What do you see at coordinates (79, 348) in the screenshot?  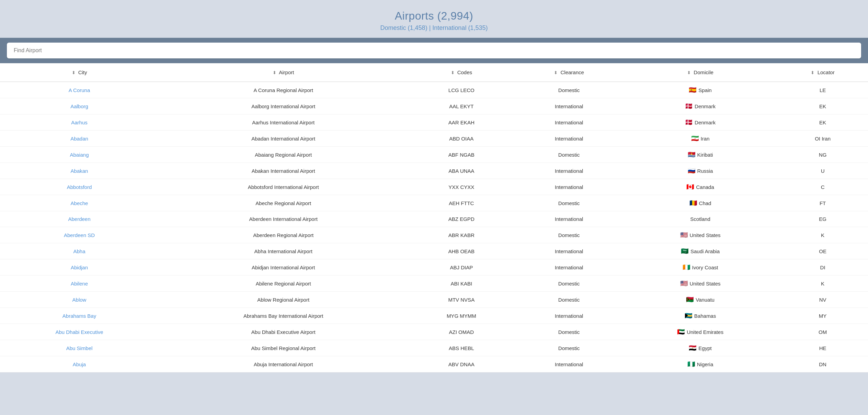 I see `city-cell: Abu Simbel` at bounding box center [79, 348].